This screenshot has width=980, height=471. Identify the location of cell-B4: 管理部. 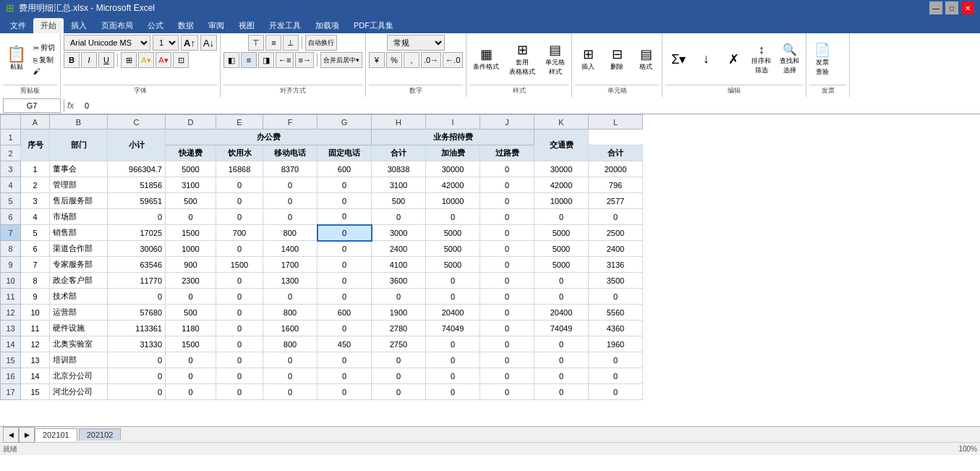
(79, 185).